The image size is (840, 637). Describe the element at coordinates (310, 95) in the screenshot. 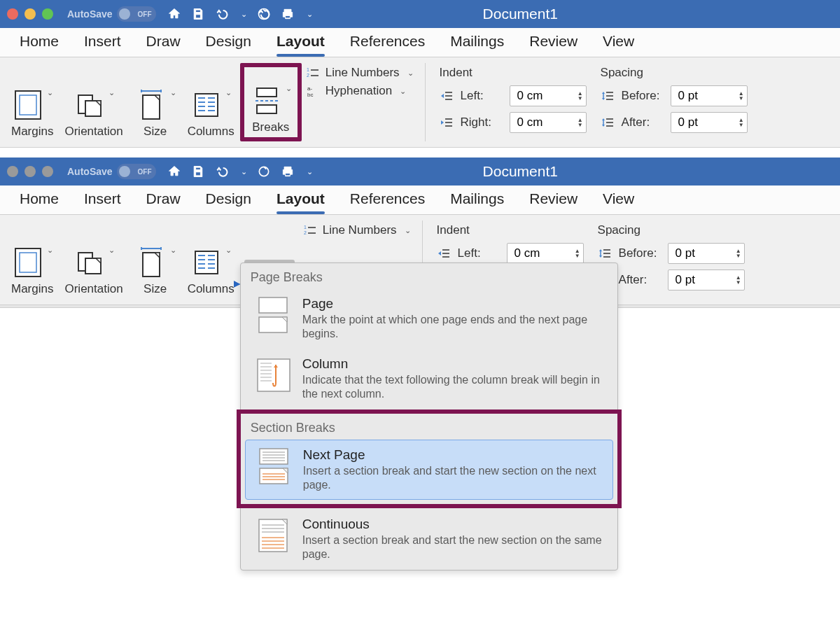

I see `svg-text: bc` at that location.